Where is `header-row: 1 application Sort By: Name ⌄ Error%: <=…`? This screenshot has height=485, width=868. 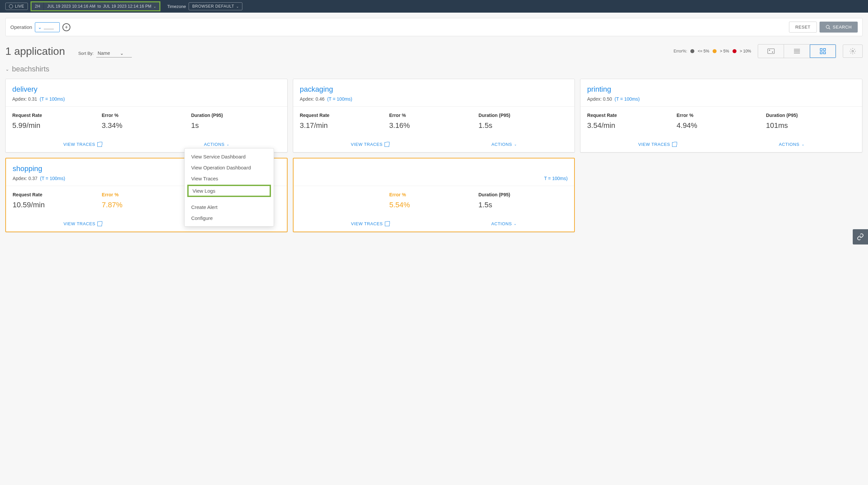 header-row: 1 application Sort By: Name ⌄ Error%: <=… is located at coordinates (434, 53).